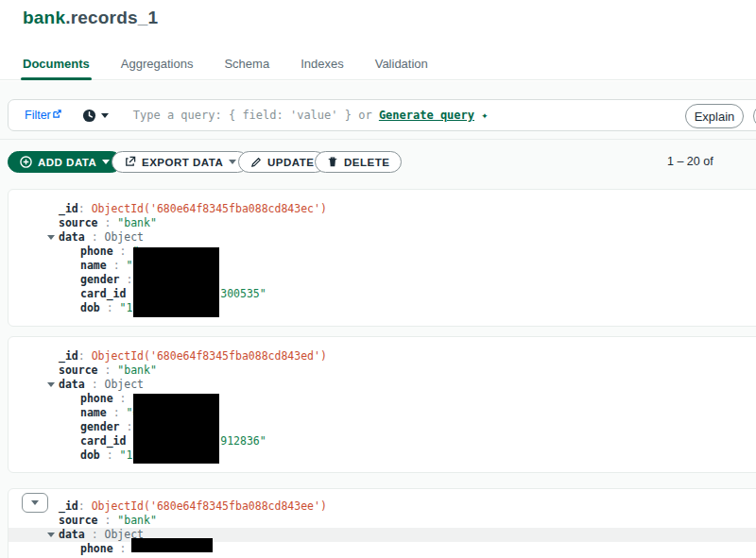 This screenshot has width=756, height=558. I want to click on clock-icon, so click(89, 115).